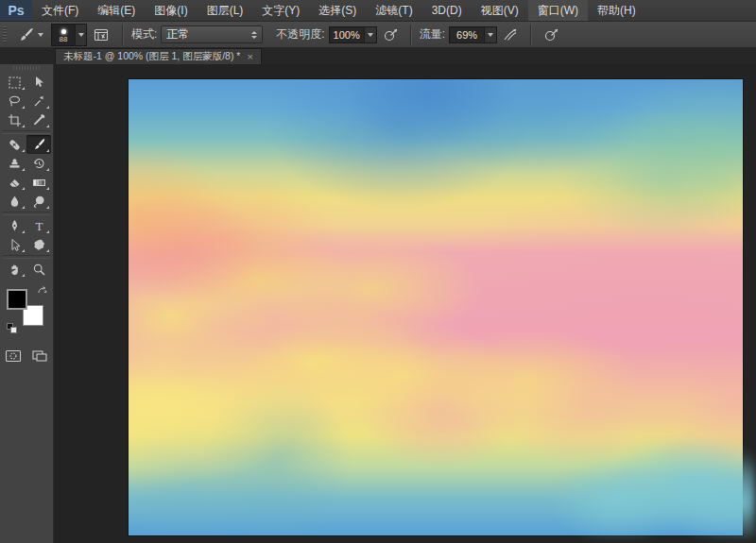 The height and width of the screenshot is (543, 756). I want to click on path-selection-tool, so click(14, 245).